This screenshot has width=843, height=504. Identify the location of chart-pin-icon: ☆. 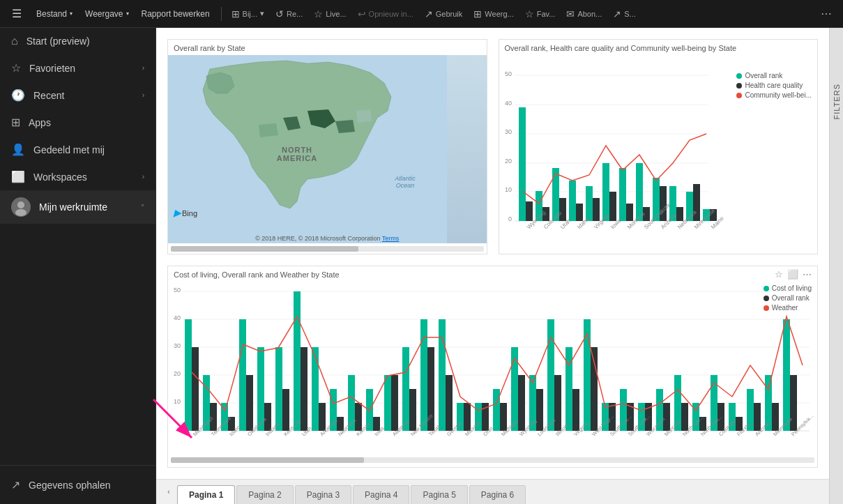
(779, 275).